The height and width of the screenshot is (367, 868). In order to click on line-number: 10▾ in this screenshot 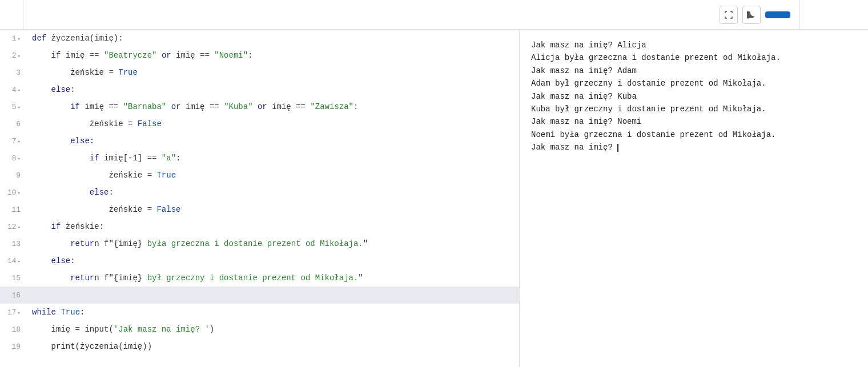, I will do `click(14, 192)`.